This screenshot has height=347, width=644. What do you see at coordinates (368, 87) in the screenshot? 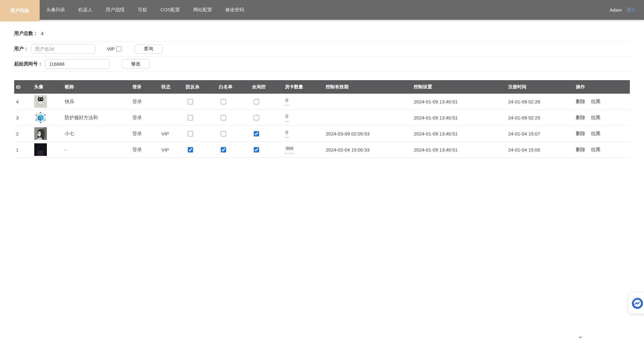
I see `col-header-control-expiry: 控制有效期` at bounding box center [368, 87].